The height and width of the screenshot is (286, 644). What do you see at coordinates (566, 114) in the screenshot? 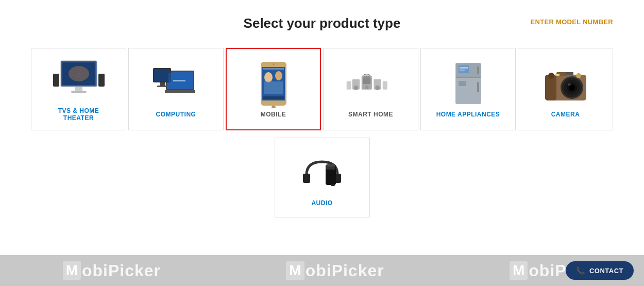
I see `camera-label: CAMERA` at bounding box center [566, 114].